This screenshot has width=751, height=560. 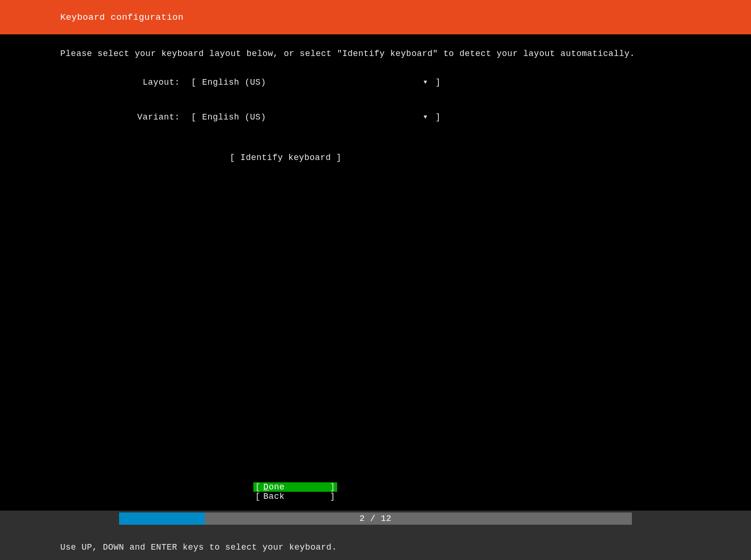 What do you see at coordinates (376, 519) in the screenshot?
I see `progress-bar: 2 / 12` at bounding box center [376, 519].